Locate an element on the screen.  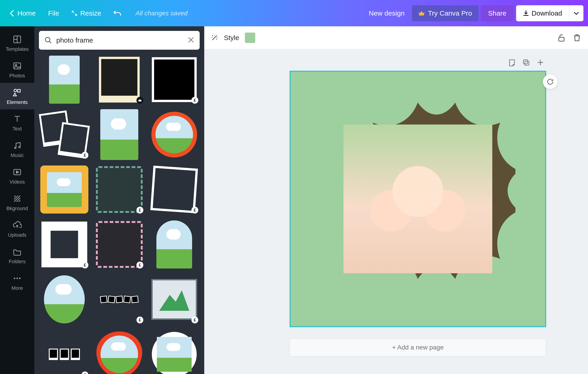
unlock-button is located at coordinates (561, 38).